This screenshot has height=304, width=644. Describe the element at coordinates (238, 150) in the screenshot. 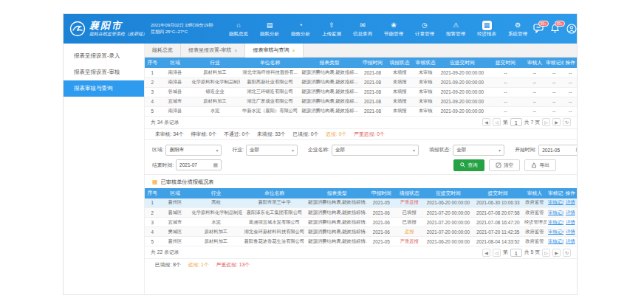

I see `industry-filter-label: 行业:` at that location.